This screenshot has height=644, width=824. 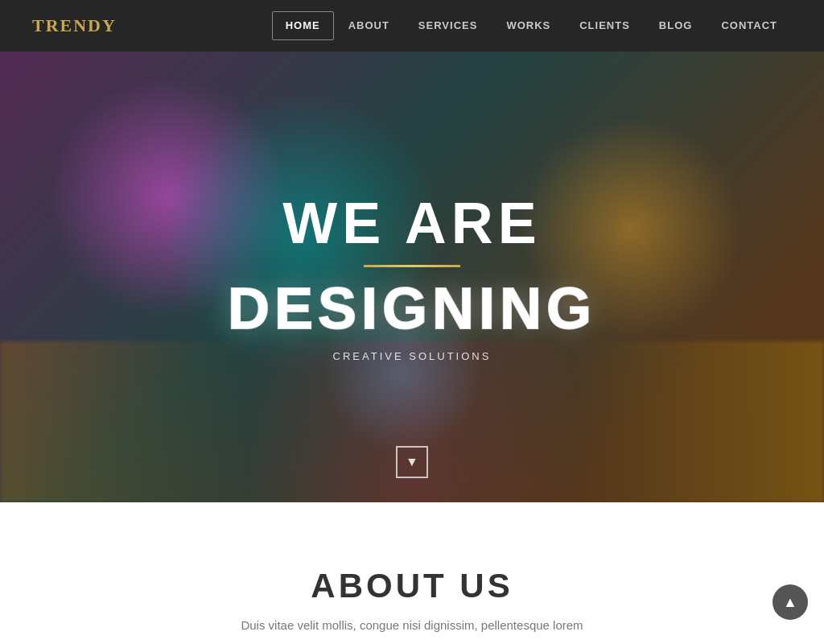 I want to click on hero-title-line1: WE ARE, so click(x=412, y=224).